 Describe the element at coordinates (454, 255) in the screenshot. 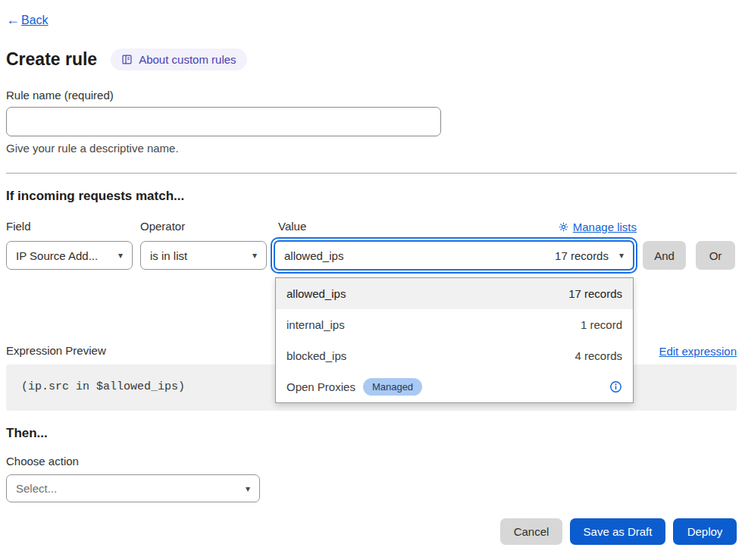

I see `value-select: allowed_ips 17 records ▾` at that location.